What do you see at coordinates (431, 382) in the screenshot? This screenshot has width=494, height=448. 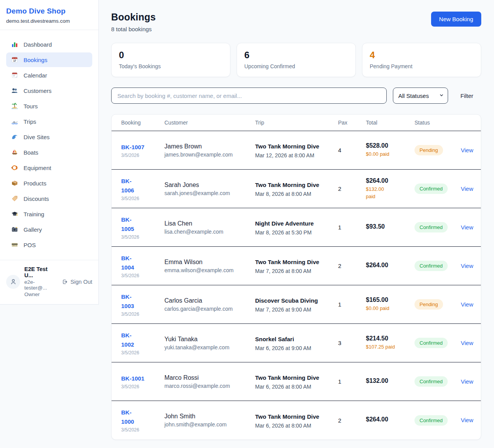 I see `status-badge: Confirmed` at bounding box center [431, 382].